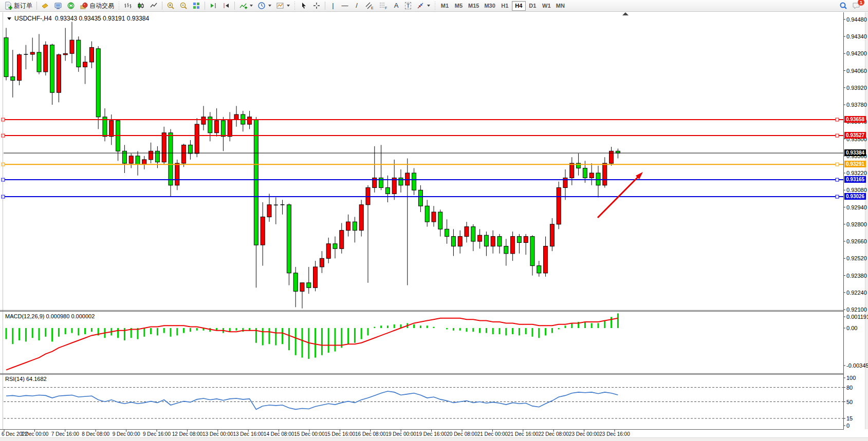 The image size is (868, 441). I want to click on price-line-tag: 0.93291, so click(855, 164).